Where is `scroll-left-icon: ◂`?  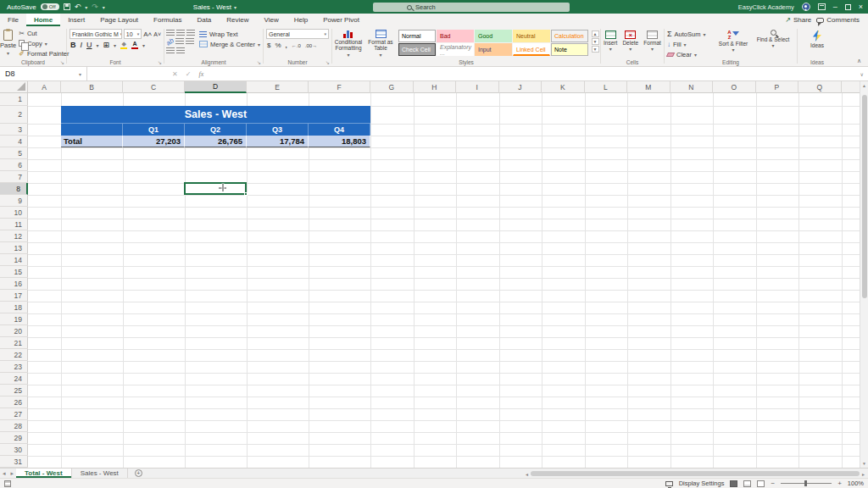 scroll-left-icon: ◂ is located at coordinates (527, 474).